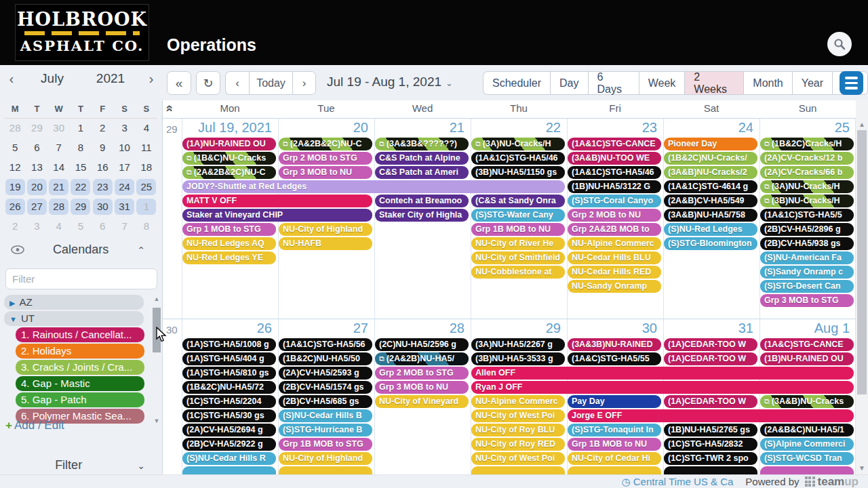 The image size is (868, 488). I want to click on date-label: 30, so click(614, 329).